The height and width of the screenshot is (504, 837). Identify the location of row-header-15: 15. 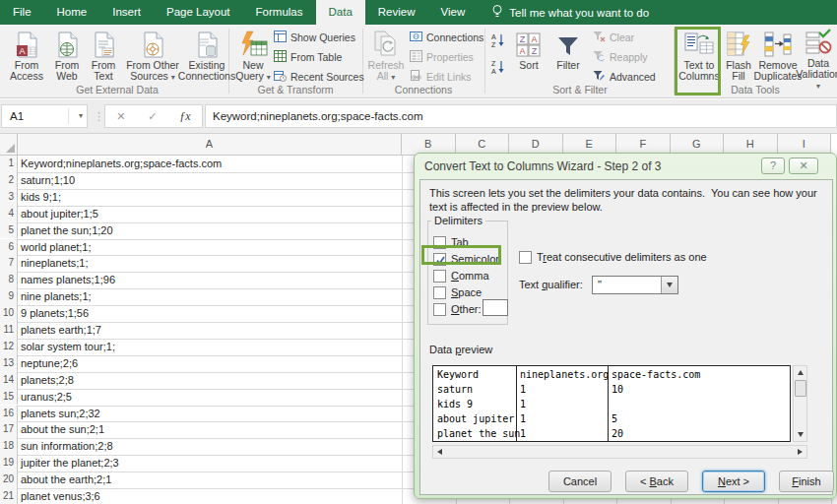
(9, 398).